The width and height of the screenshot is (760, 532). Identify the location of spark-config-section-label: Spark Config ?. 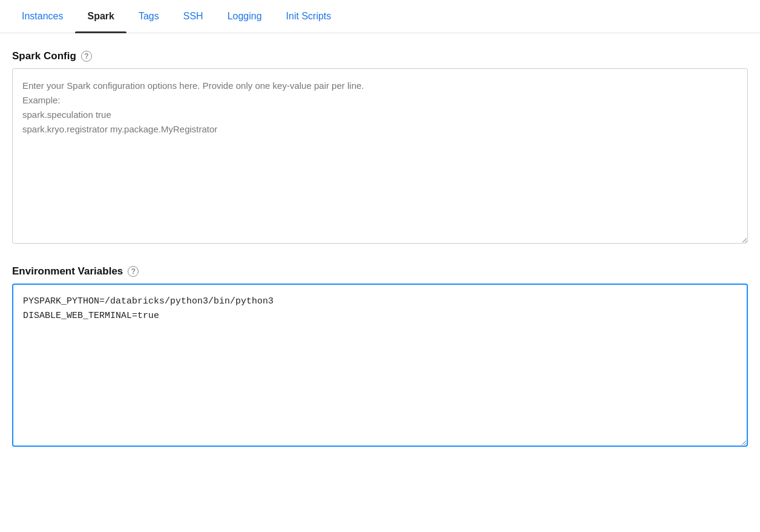
(380, 56).